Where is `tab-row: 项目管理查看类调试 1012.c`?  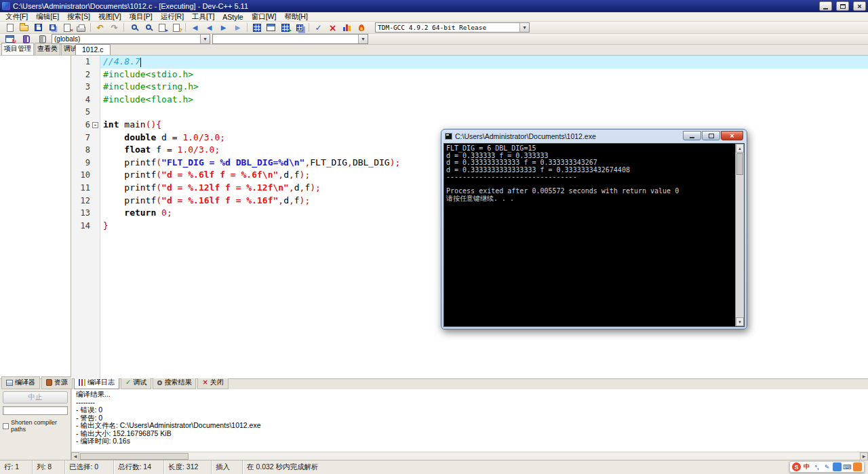 tab-row: 项目管理查看类调试 1012.c is located at coordinates (434, 50).